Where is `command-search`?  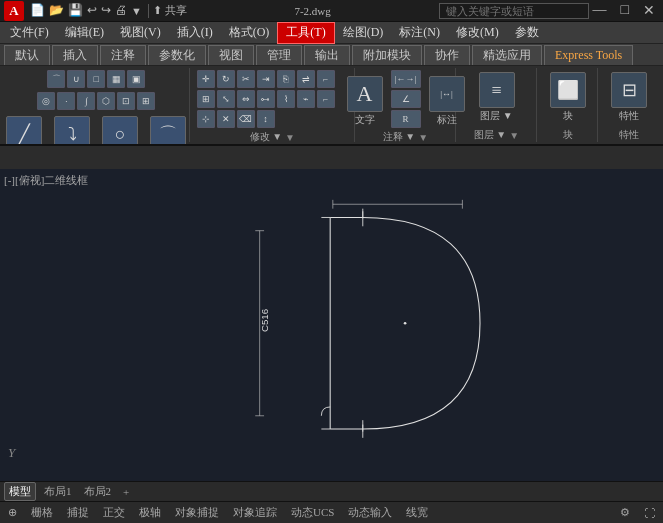
command-search is located at coordinates (514, 11).